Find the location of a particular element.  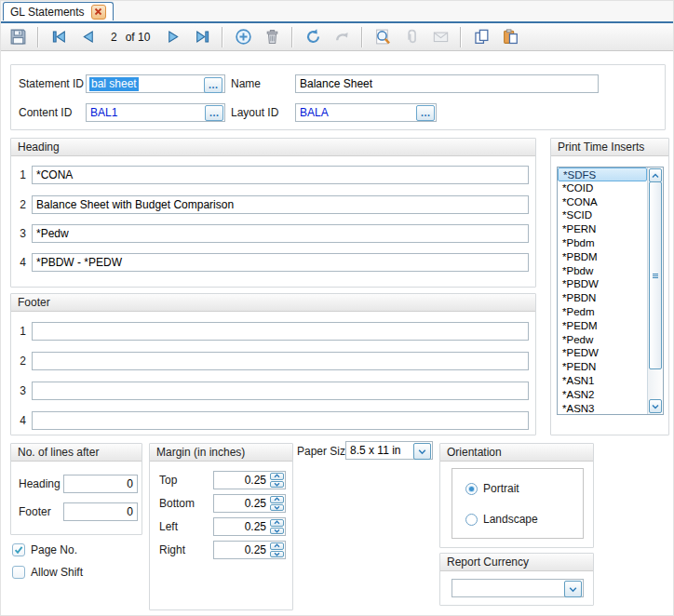

margin-right-field is located at coordinates (249, 550).